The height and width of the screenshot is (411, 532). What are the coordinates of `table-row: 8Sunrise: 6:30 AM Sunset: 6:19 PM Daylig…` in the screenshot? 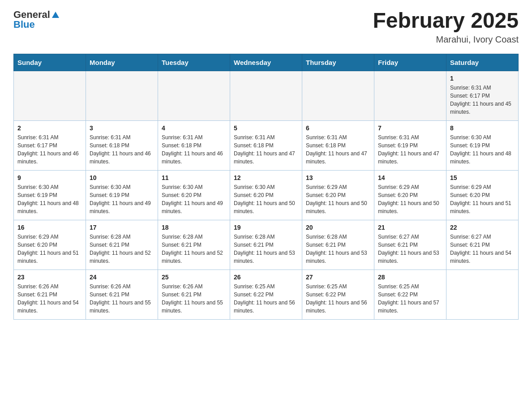 It's located at (483, 145).